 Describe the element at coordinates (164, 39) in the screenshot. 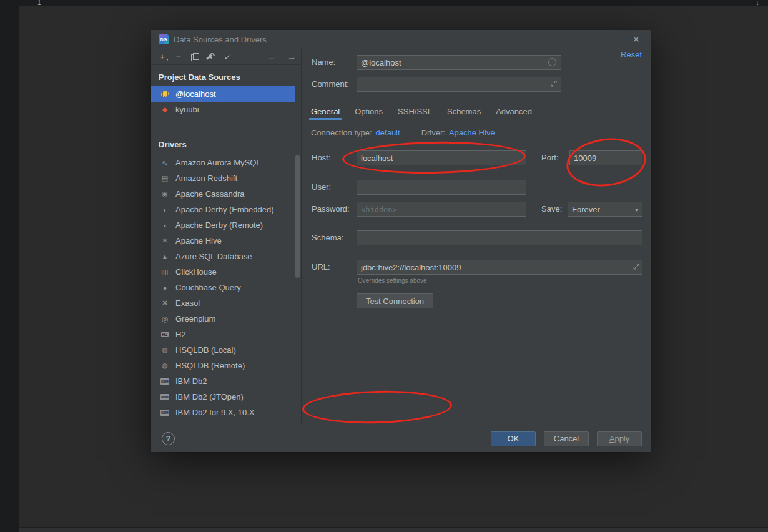

I see `datagrip-app-icon: DG` at that location.